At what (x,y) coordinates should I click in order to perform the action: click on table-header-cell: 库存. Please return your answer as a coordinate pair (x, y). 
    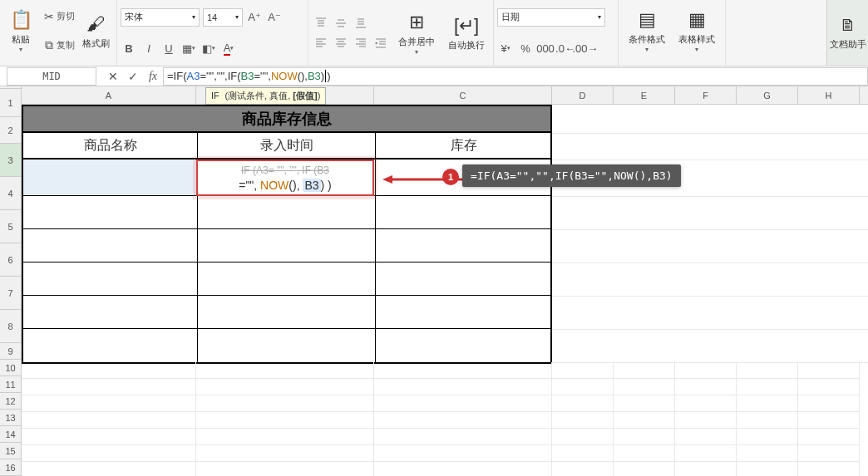
    Looking at the image, I should click on (464, 145).